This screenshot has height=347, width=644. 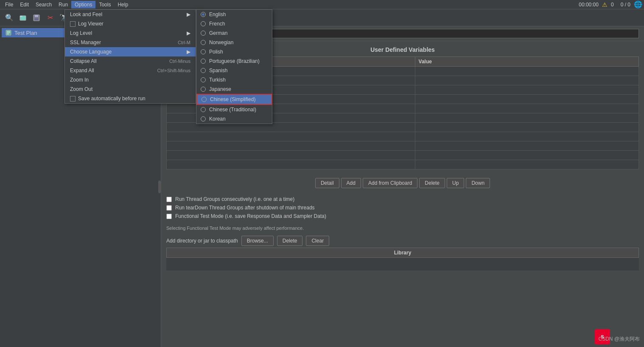 I want to click on lang-norwegian-radio, so click(x=203, y=42).